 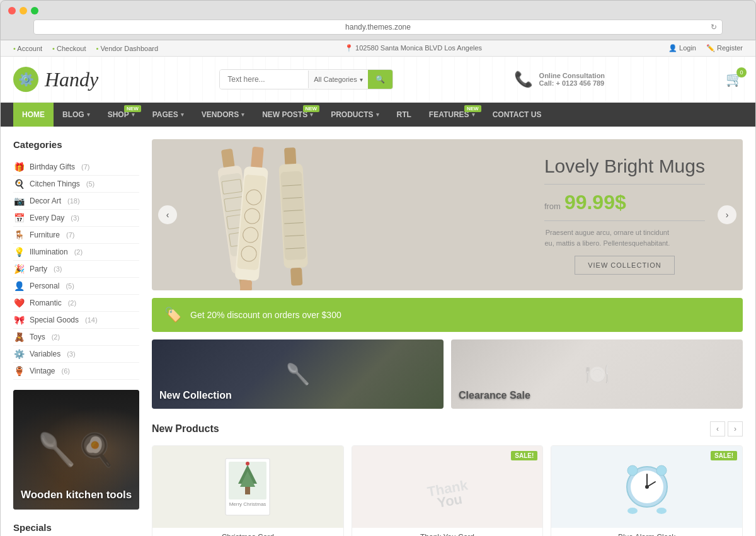 What do you see at coordinates (378, 48) in the screenshot?
I see `top-bar: Account Checkout Vendor Dashboard 102580…` at bounding box center [378, 48].